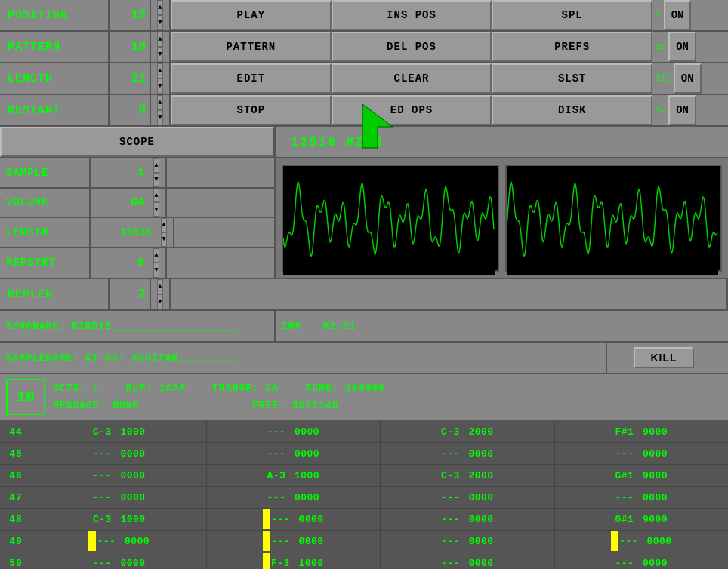  Describe the element at coordinates (364, 79) in the screenshot. I see `length-row: LENGTH 21 ▲ ▼ EDIT CLEAR SLST III ON` at that location.